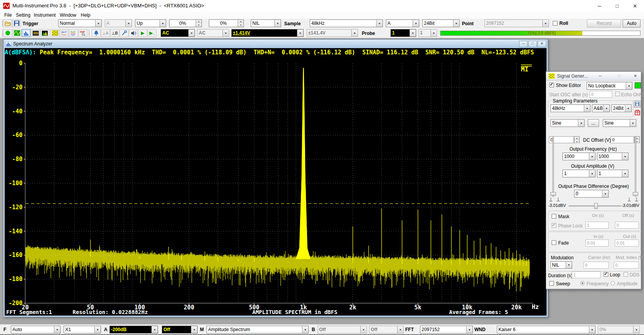  I want to click on amplitude-a-select: 1▼, so click(579, 174).